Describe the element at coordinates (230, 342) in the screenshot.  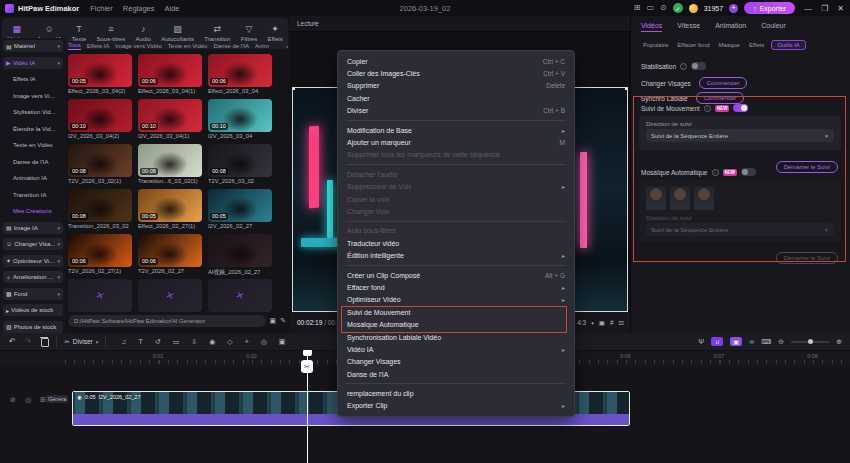
I see `marker-tool-icon: ◇` at that location.